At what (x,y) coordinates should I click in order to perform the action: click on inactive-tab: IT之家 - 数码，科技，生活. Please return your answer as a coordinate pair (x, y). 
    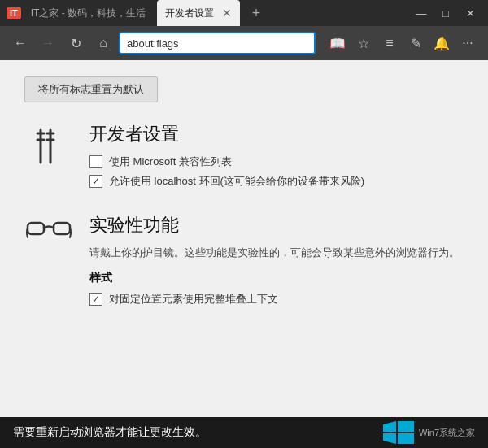
    Looking at the image, I should click on (88, 13).